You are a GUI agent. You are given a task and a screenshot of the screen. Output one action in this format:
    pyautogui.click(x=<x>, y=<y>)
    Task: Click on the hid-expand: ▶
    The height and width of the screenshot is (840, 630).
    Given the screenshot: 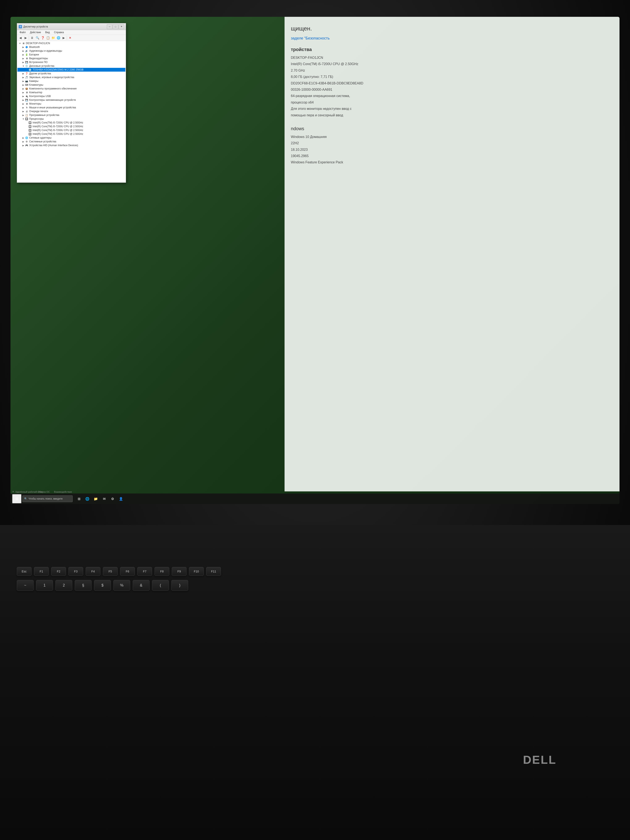 What is the action you would take?
    pyautogui.click(x=24, y=145)
    